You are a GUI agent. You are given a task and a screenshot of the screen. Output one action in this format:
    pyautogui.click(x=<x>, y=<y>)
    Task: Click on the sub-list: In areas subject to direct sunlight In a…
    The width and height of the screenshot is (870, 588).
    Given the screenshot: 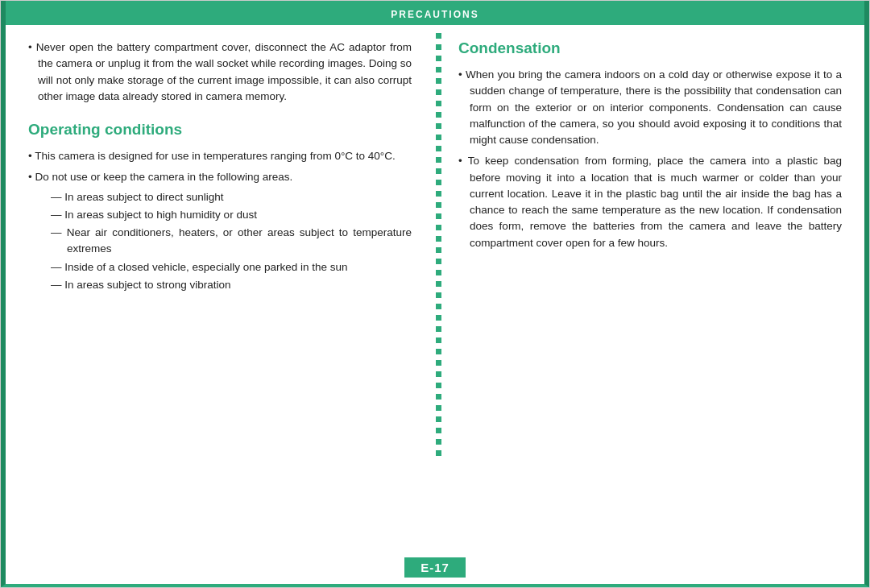 What is the action you would take?
    pyautogui.click(x=231, y=242)
    